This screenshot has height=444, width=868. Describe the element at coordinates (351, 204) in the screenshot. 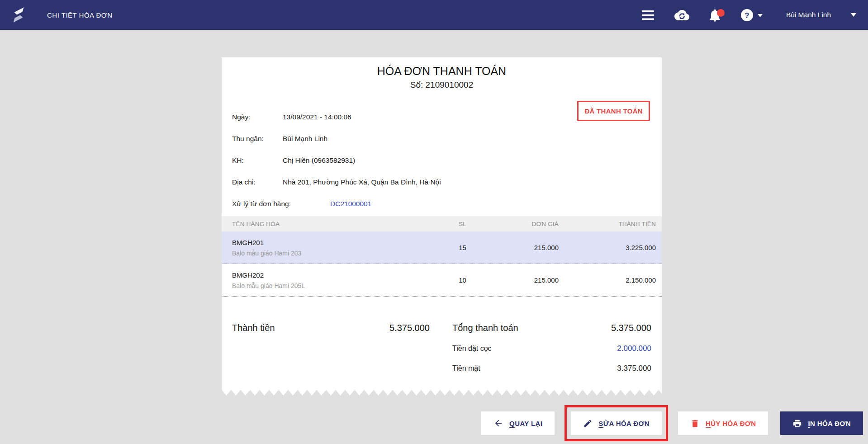

I see `source-order-link: DC21000001` at that location.